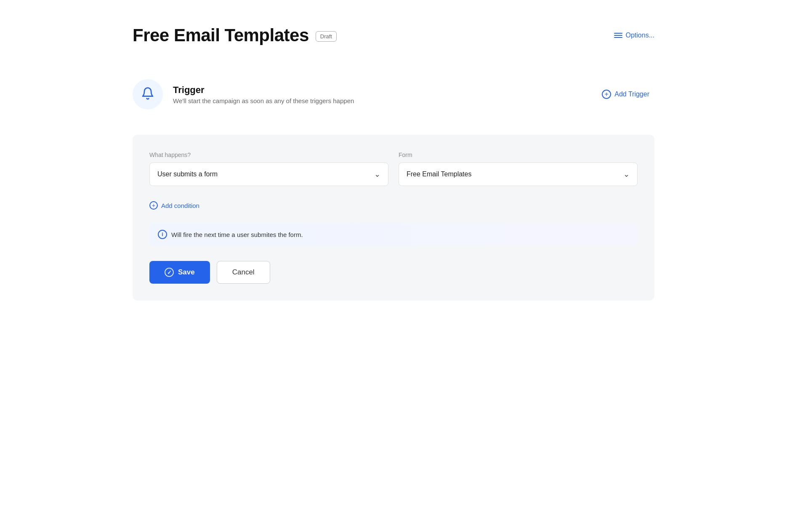 The height and width of the screenshot is (532, 787). What do you see at coordinates (188, 174) in the screenshot?
I see `what-happens-value: User submits a form` at bounding box center [188, 174].